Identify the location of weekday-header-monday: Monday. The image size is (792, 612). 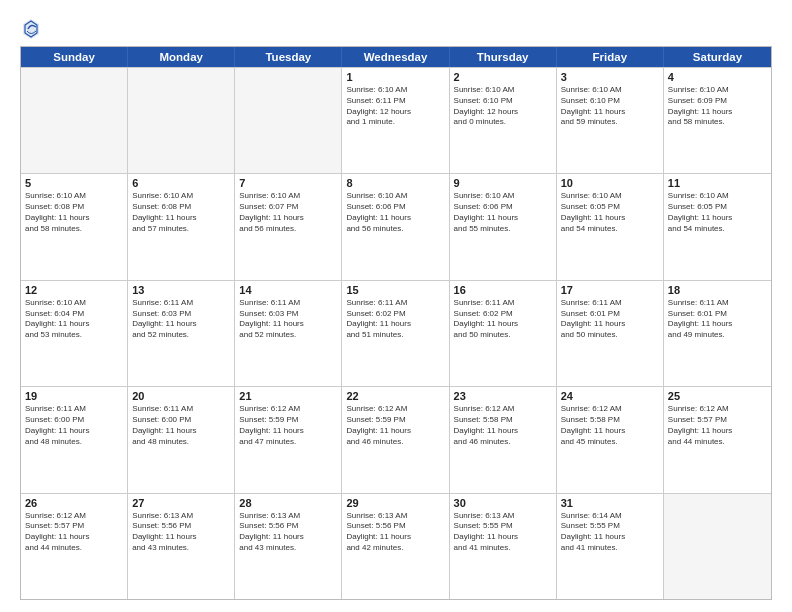
(182, 57).